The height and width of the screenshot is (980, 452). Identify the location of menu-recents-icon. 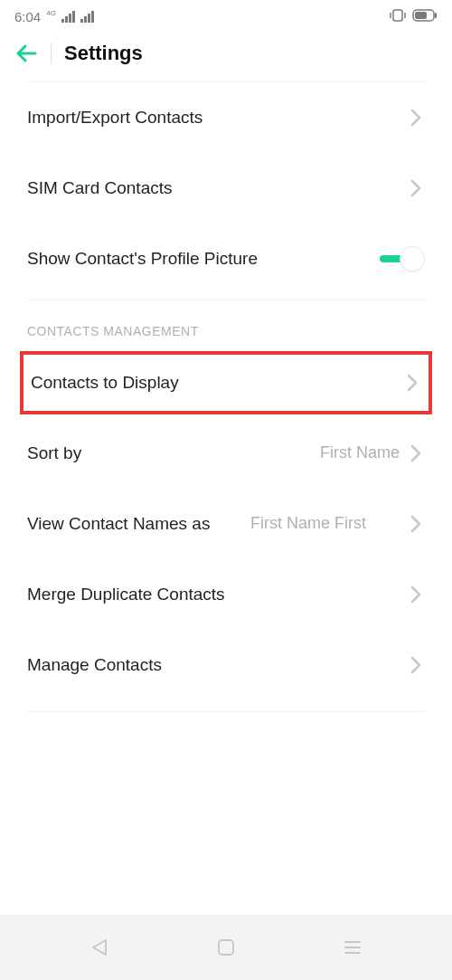
(353, 947).